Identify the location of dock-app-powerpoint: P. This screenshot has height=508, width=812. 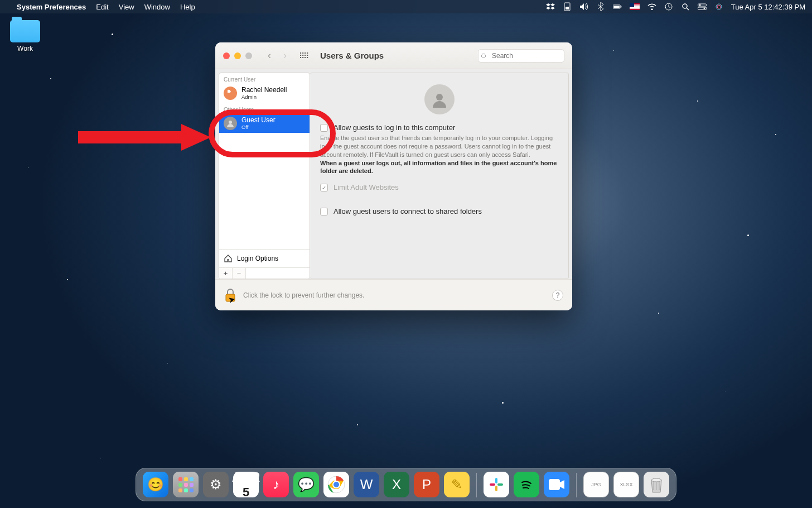
(427, 485).